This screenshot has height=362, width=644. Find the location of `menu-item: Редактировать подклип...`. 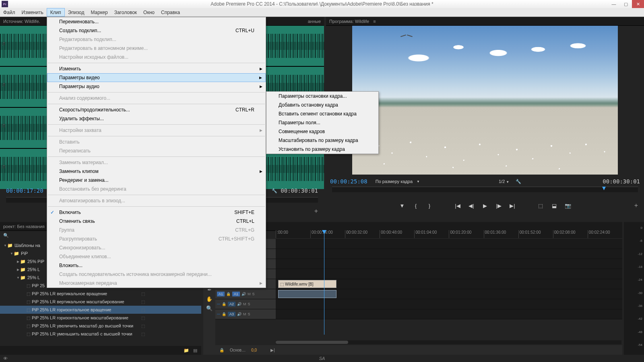

menu-item: Редактировать подклип... is located at coordinates (156, 39).